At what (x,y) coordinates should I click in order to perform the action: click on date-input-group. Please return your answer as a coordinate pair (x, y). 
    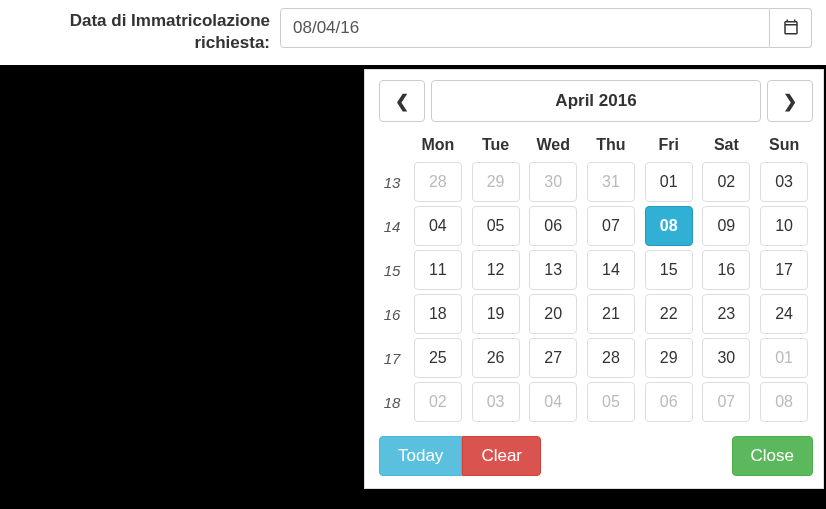
    Looking at the image, I should click on (546, 28).